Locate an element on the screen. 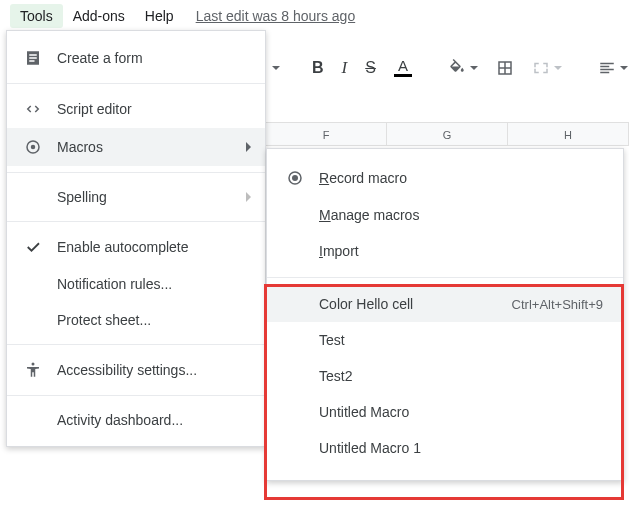  menu-help: Help is located at coordinates (160, 16).